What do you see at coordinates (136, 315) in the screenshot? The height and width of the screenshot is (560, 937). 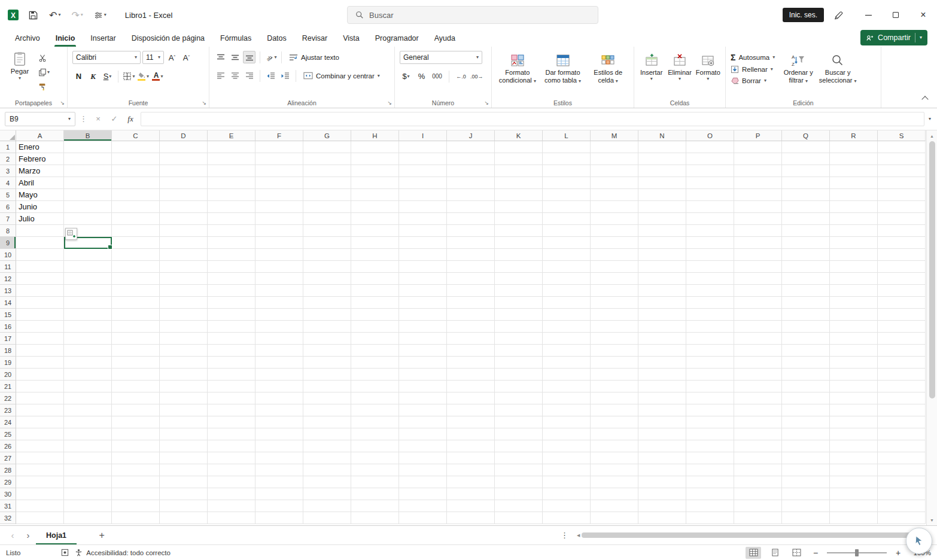 I see `cell-C15` at bounding box center [136, 315].